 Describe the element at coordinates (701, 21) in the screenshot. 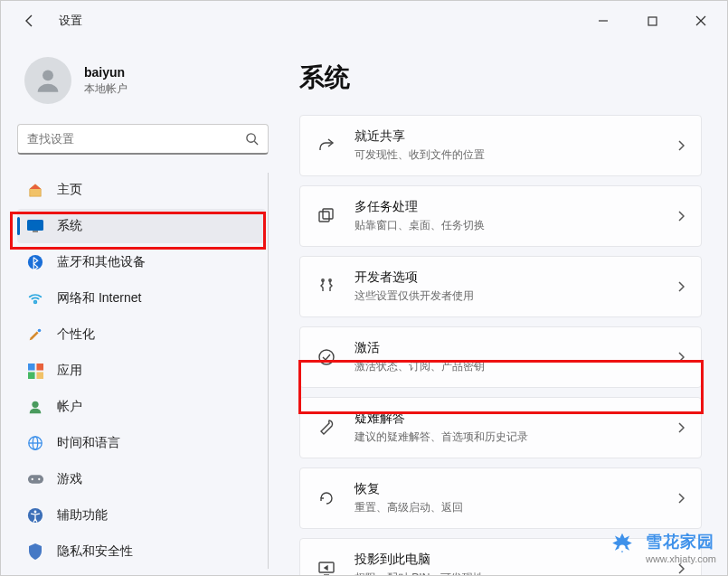

I see `close-button` at that location.